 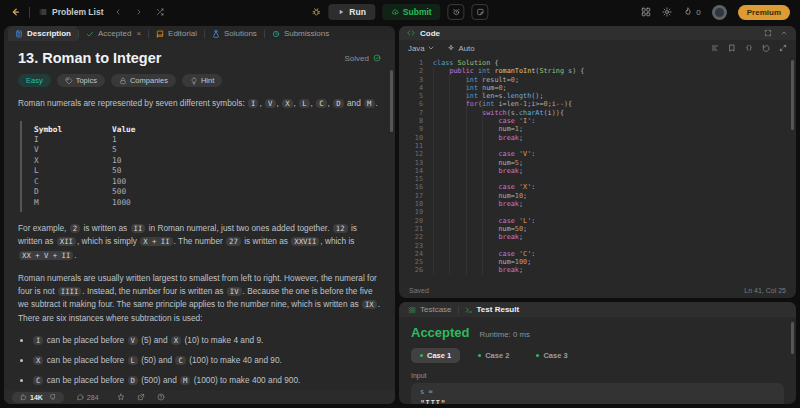 I want to click on gear-icon, so click(x=667, y=12).